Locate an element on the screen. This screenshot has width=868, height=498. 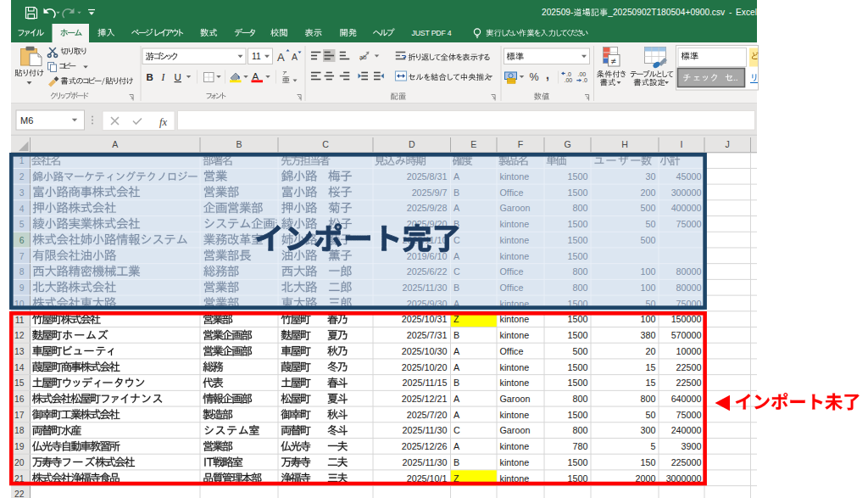
svg-text: 22500 is located at coordinates (689, 383).